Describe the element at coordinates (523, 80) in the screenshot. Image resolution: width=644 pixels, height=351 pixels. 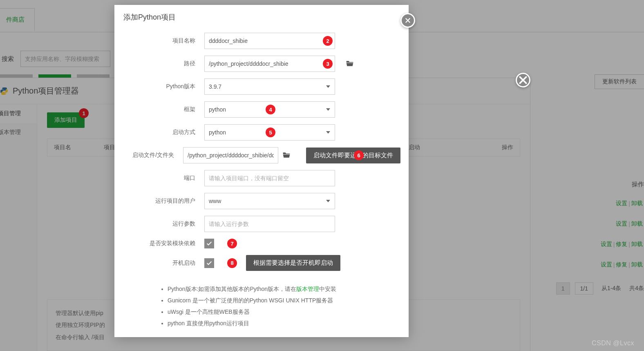
I see `close-manager-button` at that location.